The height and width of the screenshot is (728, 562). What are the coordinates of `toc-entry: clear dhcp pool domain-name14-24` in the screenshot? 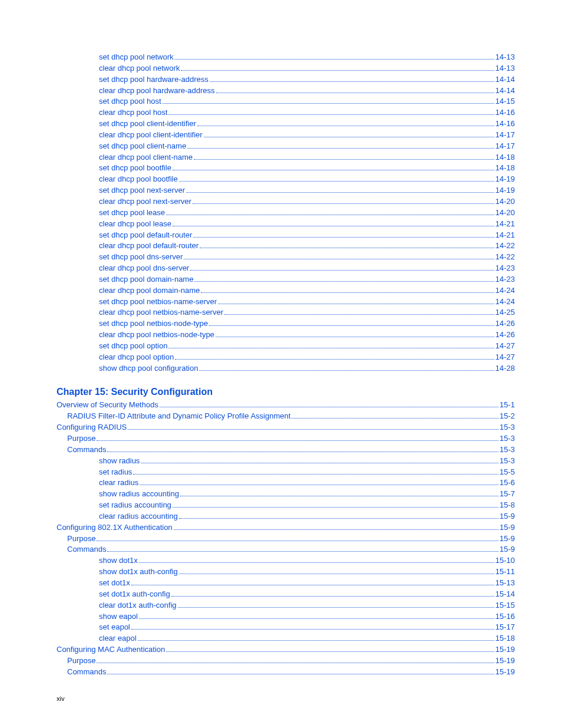 It's located at (307, 291).